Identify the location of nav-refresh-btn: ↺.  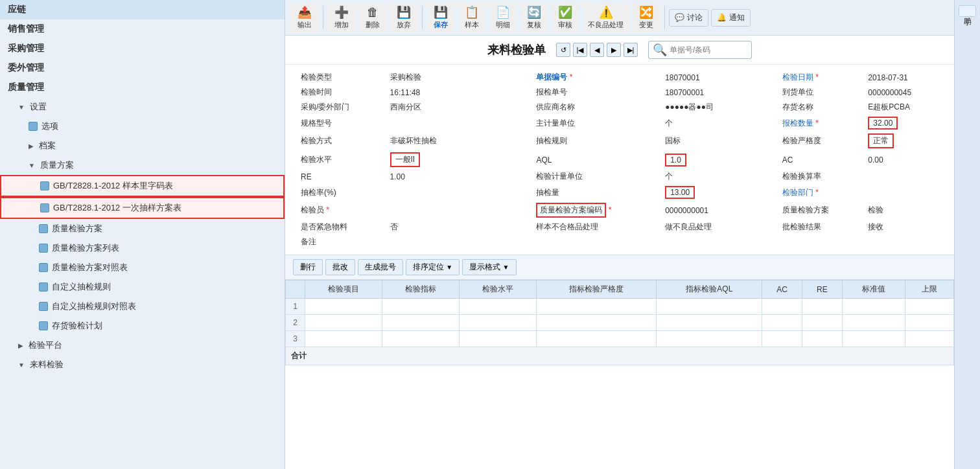
(563, 50).